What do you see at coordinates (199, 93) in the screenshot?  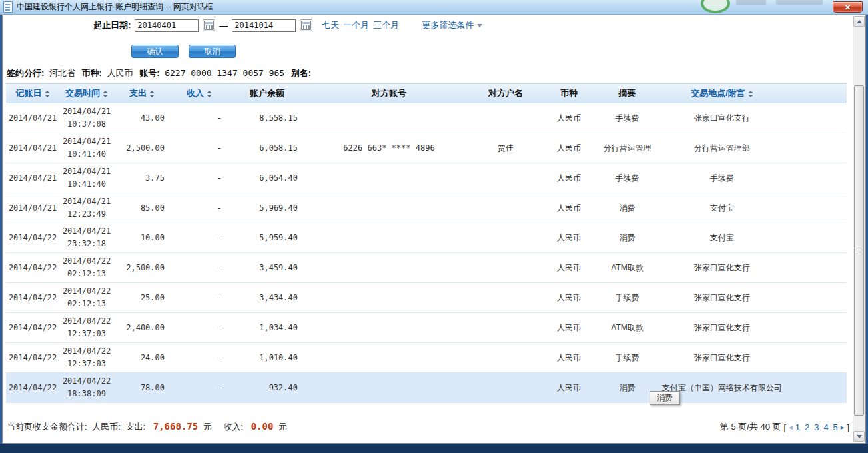 I see `column-header-4: 收入` at bounding box center [199, 93].